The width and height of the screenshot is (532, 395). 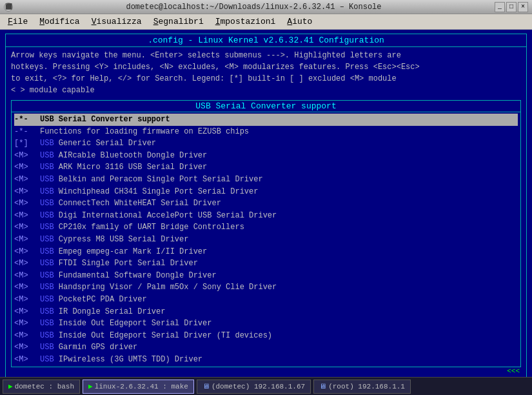 I want to click on window-icon: ⬛, so click(x=8, y=7).